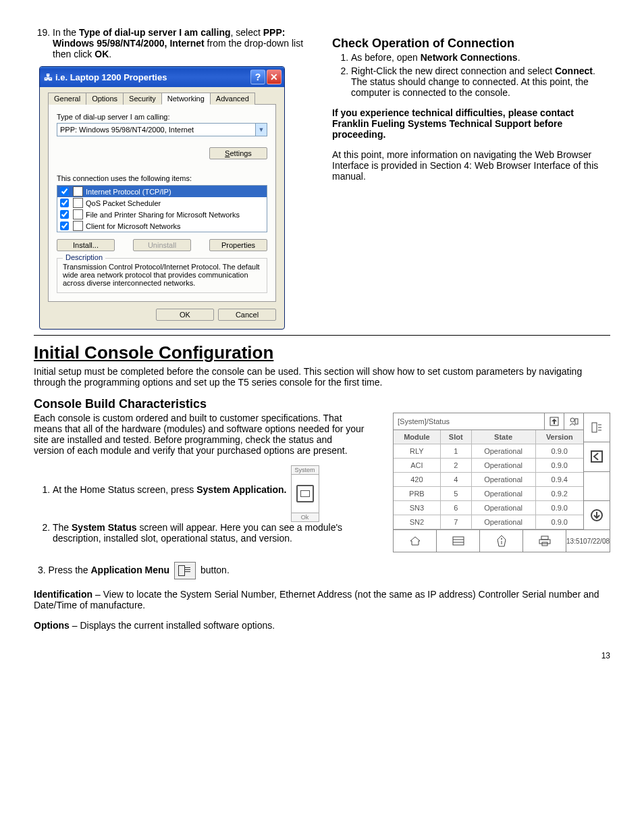  I want to click on home-icon, so click(415, 541).